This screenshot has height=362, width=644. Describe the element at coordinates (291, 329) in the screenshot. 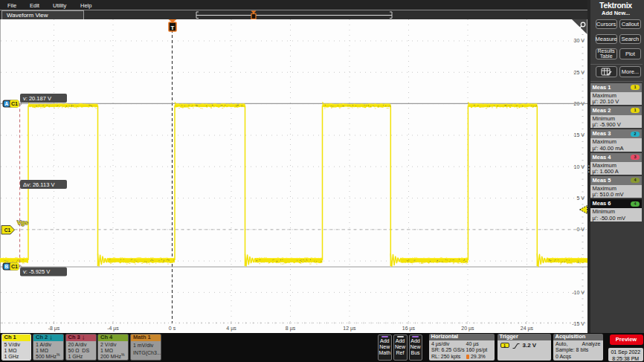

I see `svg-text: 8 µs` at that location.